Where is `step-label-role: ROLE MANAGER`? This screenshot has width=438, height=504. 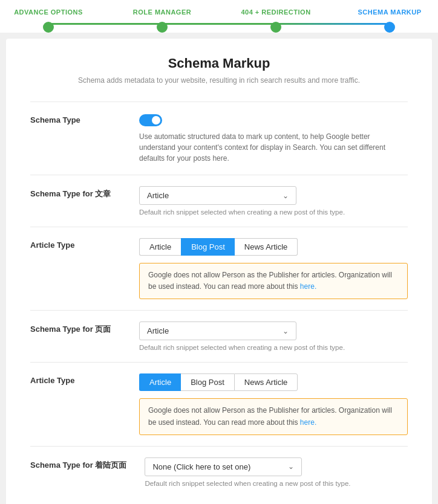
step-label-role: ROLE MANAGER is located at coordinates (162, 12).